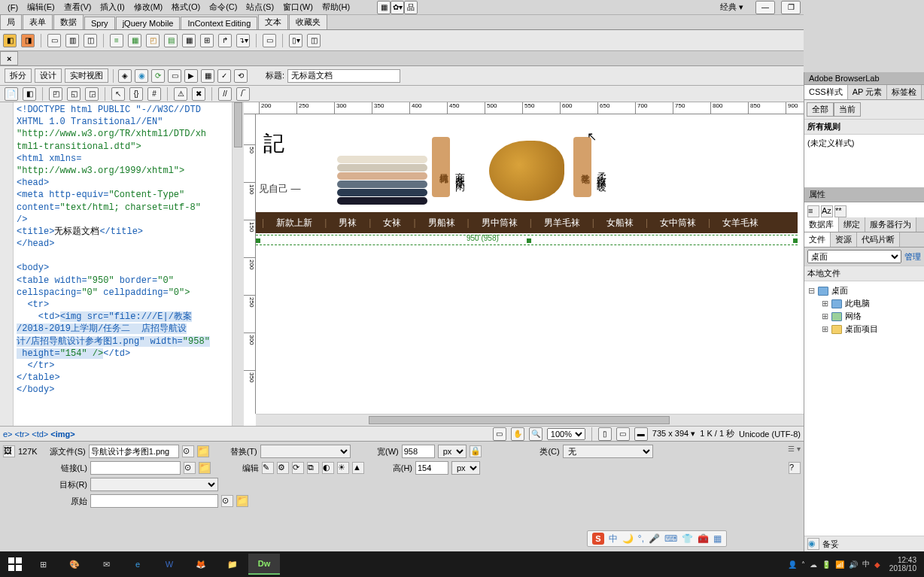 Image resolution: width=924 pixels, height=577 pixels. Describe the element at coordinates (792, 564) in the screenshot. I see `tray-people-icon: 👤` at that location.